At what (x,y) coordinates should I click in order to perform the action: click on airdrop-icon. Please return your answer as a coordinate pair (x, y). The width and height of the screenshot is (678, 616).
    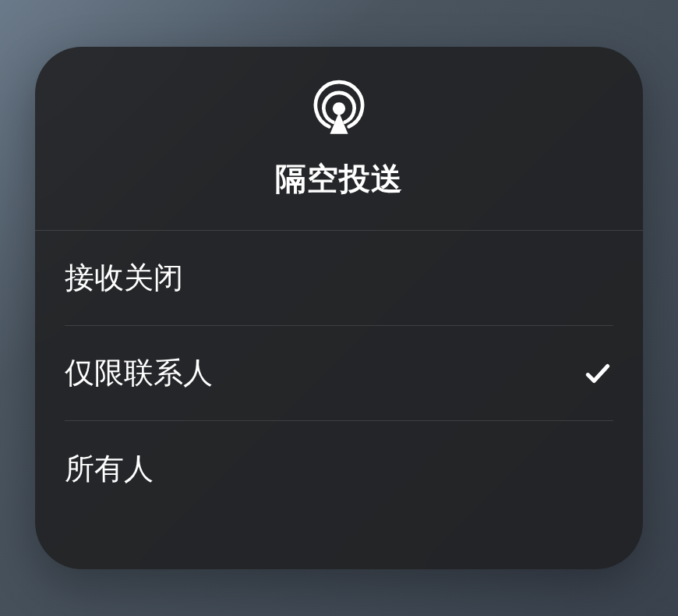
    Looking at the image, I should click on (339, 107).